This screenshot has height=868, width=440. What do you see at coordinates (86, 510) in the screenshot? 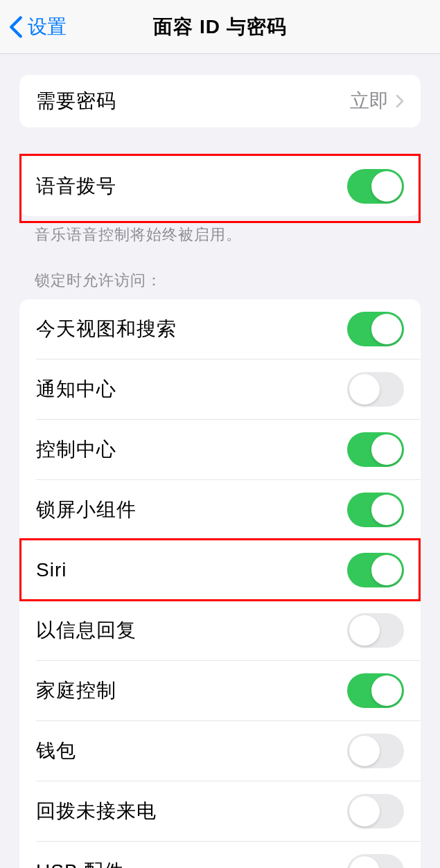
I see `lock-access-item-label: 锁屏小组件` at bounding box center [86, 510].